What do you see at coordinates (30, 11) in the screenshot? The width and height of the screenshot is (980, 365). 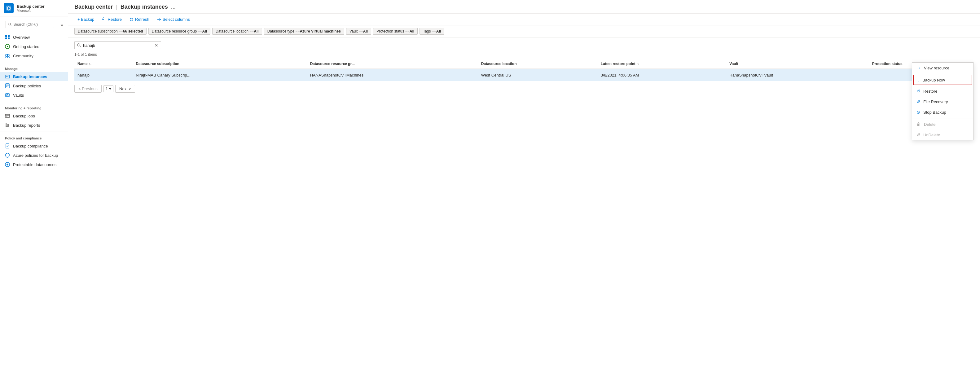 I see `app-subtitle: Microsoft` at bounding box center [30, 11].